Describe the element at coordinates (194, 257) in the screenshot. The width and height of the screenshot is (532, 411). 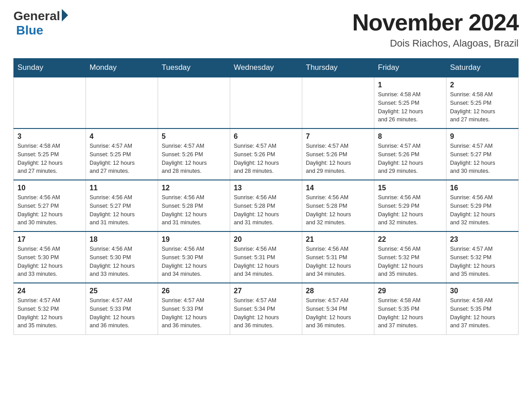
I see `calendar-cell: 19Sunrise: 4:56 AM Sunset: 5:30 PM Dayli…` at that location.